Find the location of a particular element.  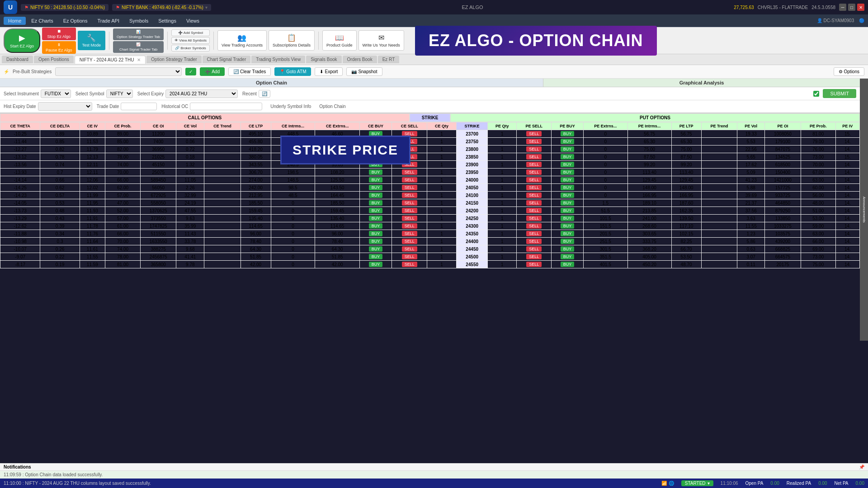

recent-button: 🔄 is located at coordinates (264, 94).